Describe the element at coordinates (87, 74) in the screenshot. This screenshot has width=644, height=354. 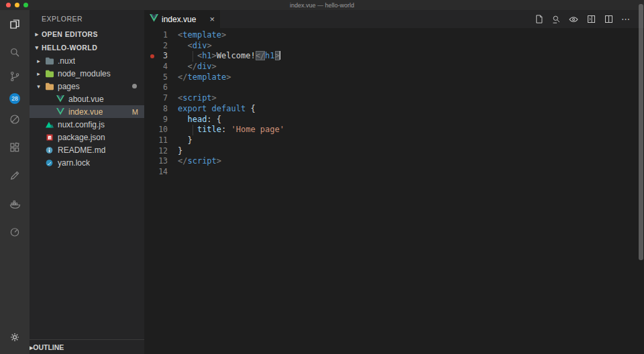
I see `tree-item-node-modules: ▸node_modules` at that location.